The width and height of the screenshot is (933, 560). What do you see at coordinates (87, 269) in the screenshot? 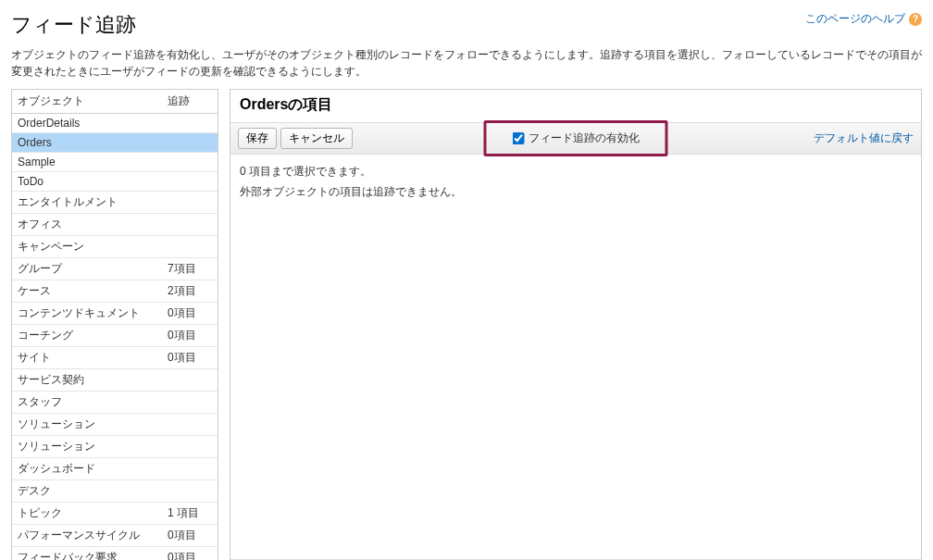
I see `sidebar-item-label: グループ` at bounding box center [87, 269].